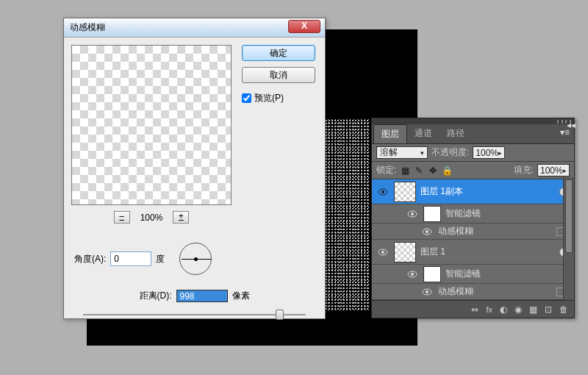  What do you see at coordinates (419, 171) in the screenshot?
I see `lock-paint-icon: ✎` at bounding box center [419, 171].